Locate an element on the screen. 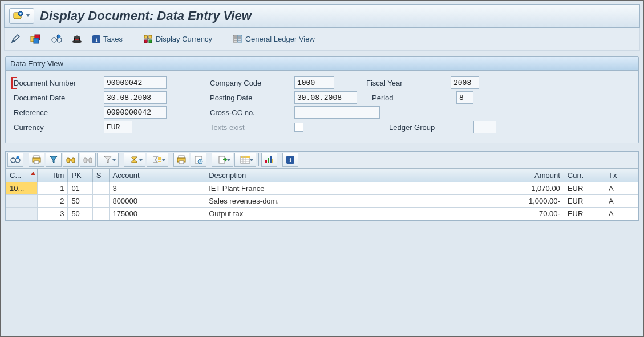 This screenshot has width=644, height=337. set-filter-button is located at coordinates (108, 160).